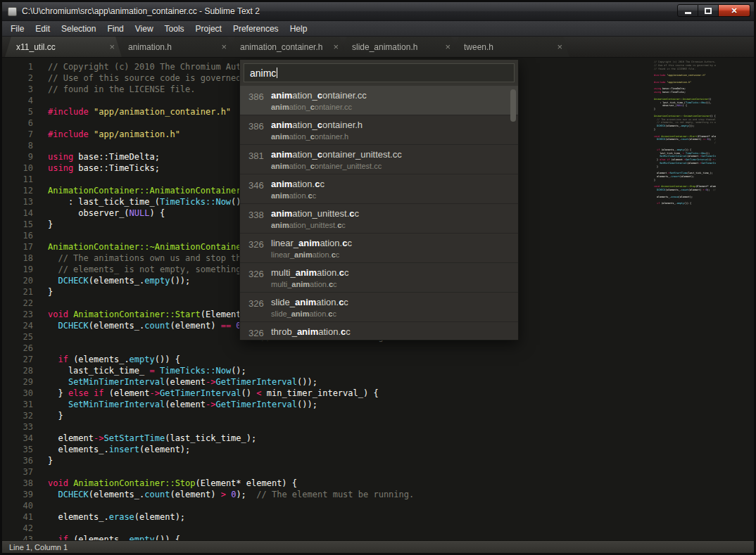 This screenshot has width=756, height=555. I want to click on tab-tween.h: tween.h×, so click(511, 46).